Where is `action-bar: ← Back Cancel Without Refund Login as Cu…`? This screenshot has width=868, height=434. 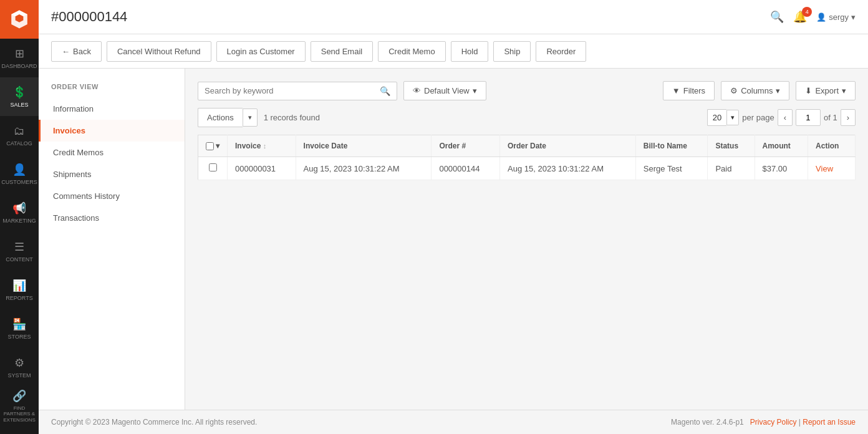 action-bar: ← Back Cancel Without Refund Login as Cu… is located at coordinates (453, 51).